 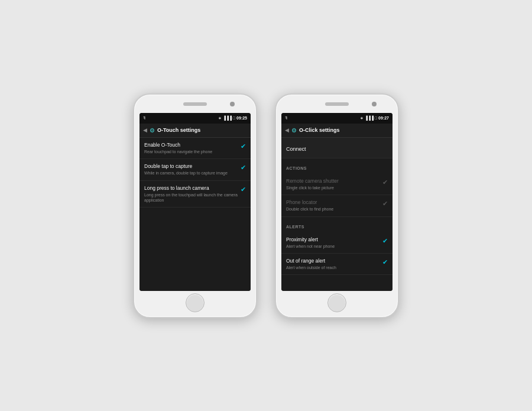 I want to click on bluetooth-icon-2: ∗, so click(x=362, y=118).